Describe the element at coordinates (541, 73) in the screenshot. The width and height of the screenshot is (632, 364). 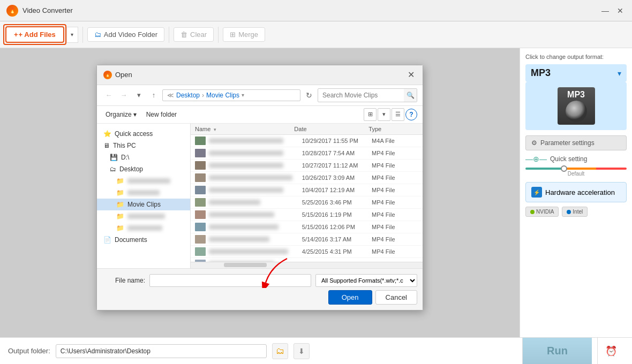
I see `format-name: MP3` at that location.